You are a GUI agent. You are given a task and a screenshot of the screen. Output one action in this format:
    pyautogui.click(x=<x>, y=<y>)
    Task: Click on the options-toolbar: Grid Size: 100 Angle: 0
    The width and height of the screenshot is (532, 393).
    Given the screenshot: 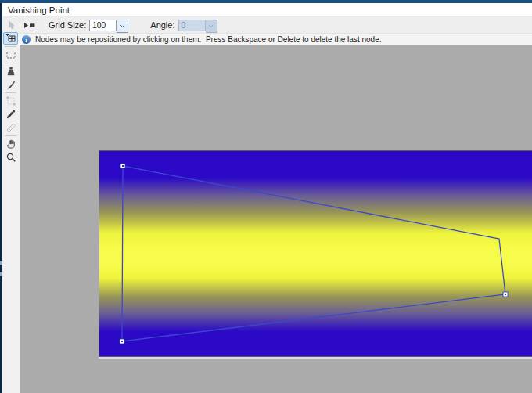 What is the action you would take?
    pyautogui.click(x=268, y=25)
    